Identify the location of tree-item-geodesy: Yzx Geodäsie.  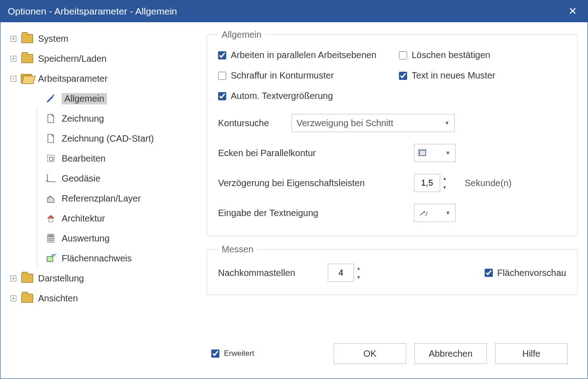
(123, 178).